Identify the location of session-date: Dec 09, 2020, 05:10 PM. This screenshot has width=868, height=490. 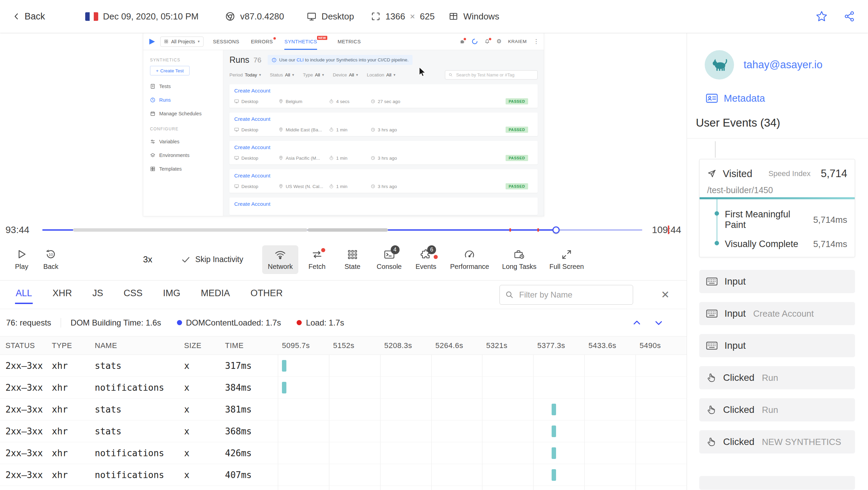
(142, 16).